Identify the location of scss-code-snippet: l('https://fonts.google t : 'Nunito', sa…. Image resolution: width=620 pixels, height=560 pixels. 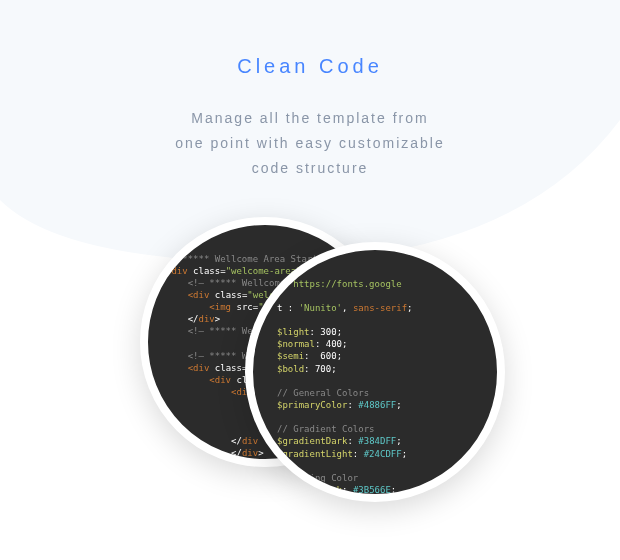
(345, 390).